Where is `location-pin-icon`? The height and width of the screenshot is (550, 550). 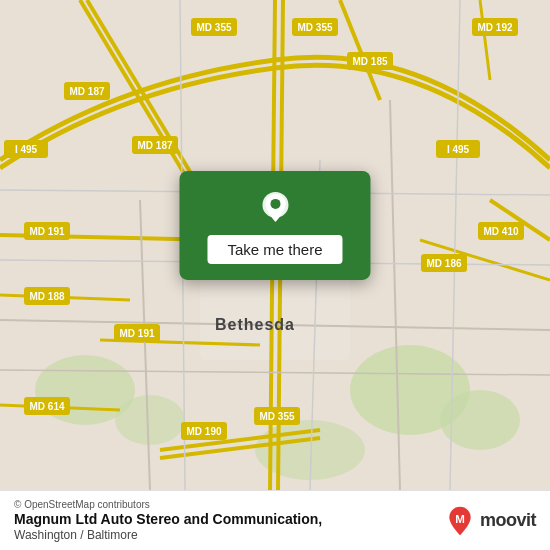
location-pin-icon is located at coordinates (275, 208).